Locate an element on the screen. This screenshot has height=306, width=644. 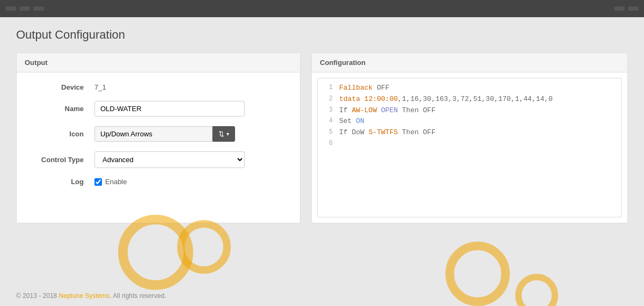
token-set: Set is located at coordinates (348, 121).